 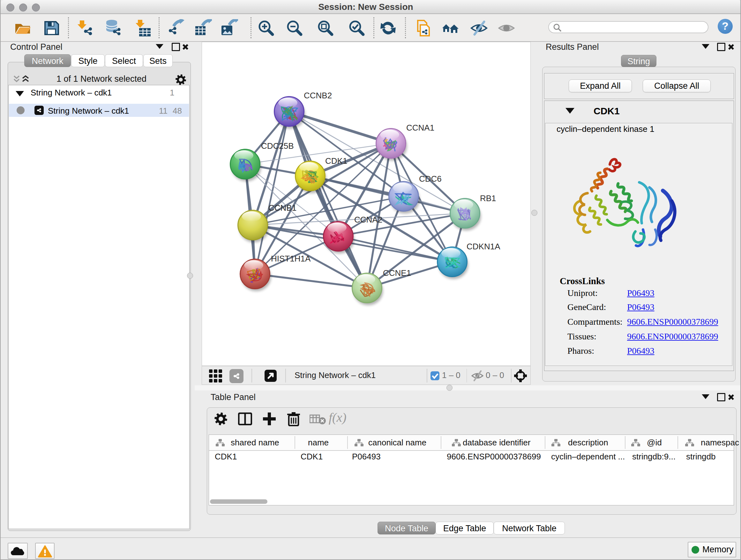 What do you see at coordinates (484, 247) in the screenshot?
I see `svg-text: CDKN1A` at bounding box center [484, 247].